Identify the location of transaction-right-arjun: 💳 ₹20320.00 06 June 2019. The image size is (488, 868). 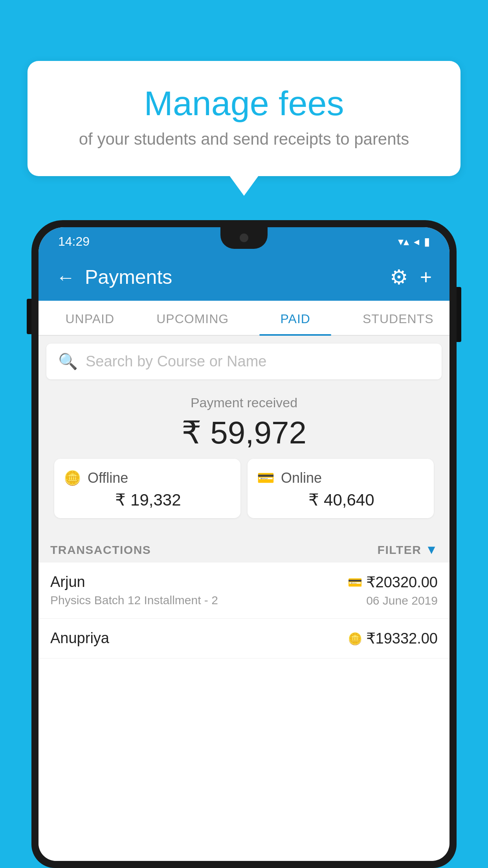
(393, 590).